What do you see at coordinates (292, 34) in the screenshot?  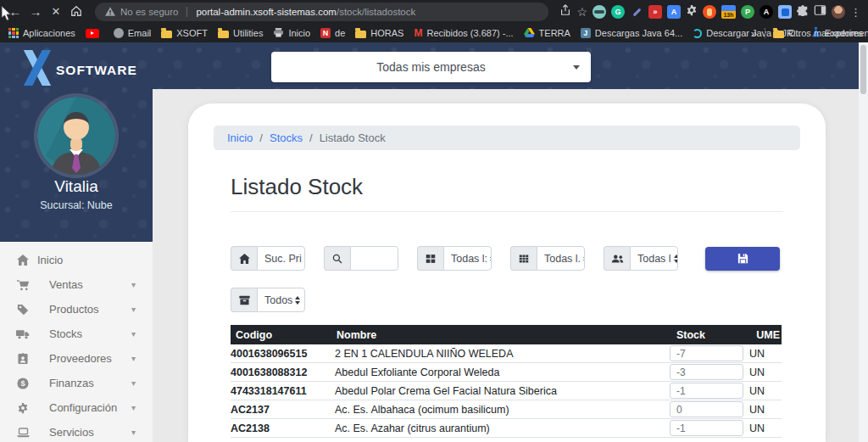 I see `bookmark-inicio: Inicio` at bounding box center [292, 34].